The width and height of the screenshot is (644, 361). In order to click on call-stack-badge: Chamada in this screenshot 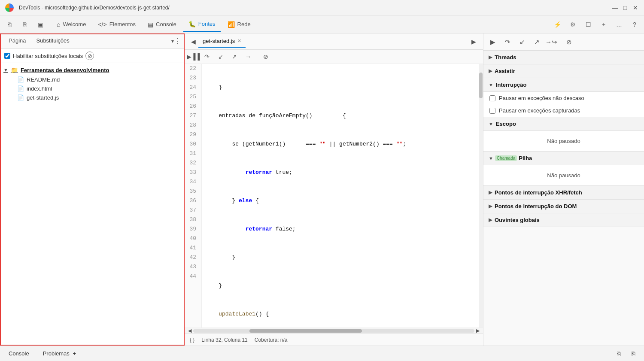, I will do `click(506, 158)`.